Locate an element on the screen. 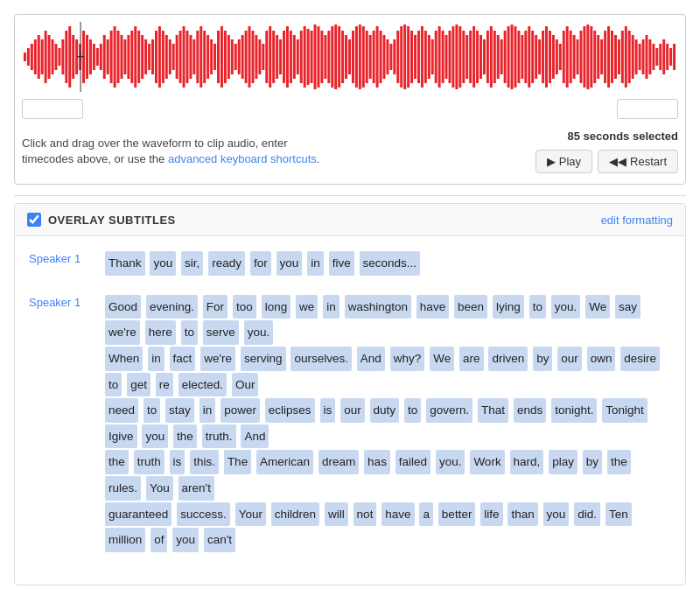  word: did. is located at coordinates (587, 515).